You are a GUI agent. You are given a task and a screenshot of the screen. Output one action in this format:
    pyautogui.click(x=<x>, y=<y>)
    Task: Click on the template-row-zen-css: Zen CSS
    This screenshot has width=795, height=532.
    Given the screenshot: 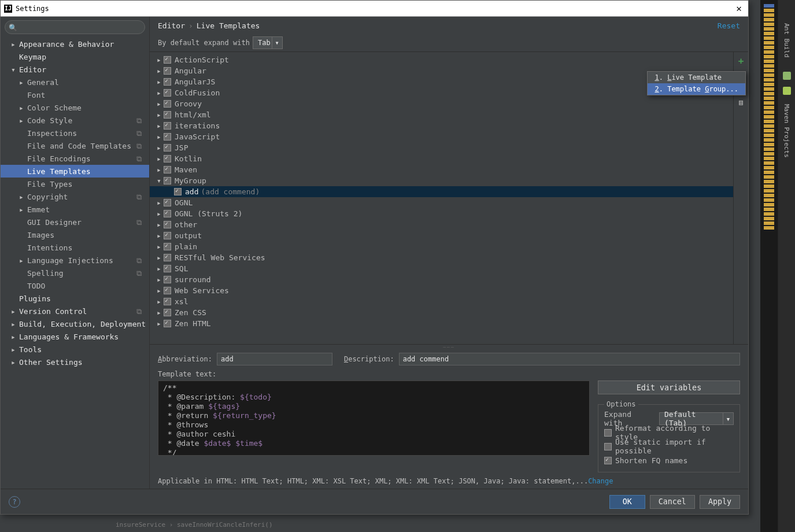 What is the action you would take?
    pyautogui.click(x=442, y=312)
    